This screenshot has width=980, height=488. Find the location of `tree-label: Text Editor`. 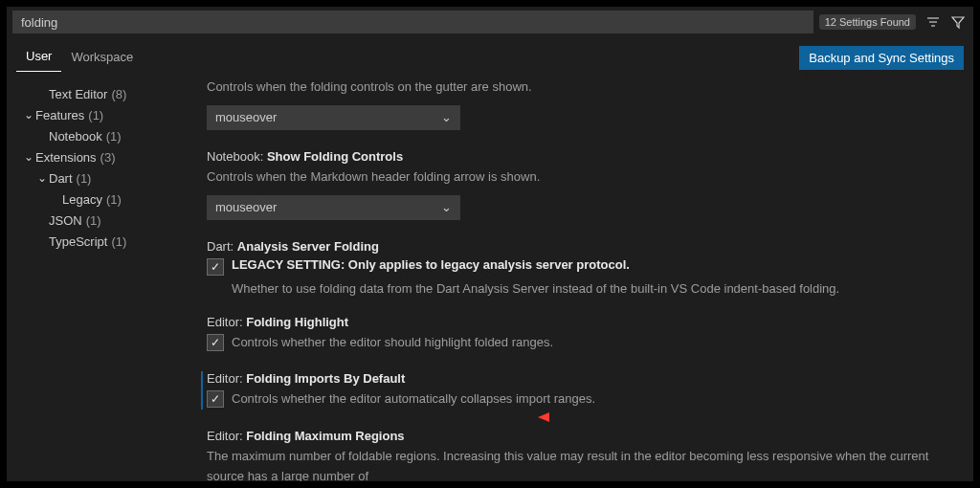

tree-label: Text Editor is located at coordinates (78, 94).